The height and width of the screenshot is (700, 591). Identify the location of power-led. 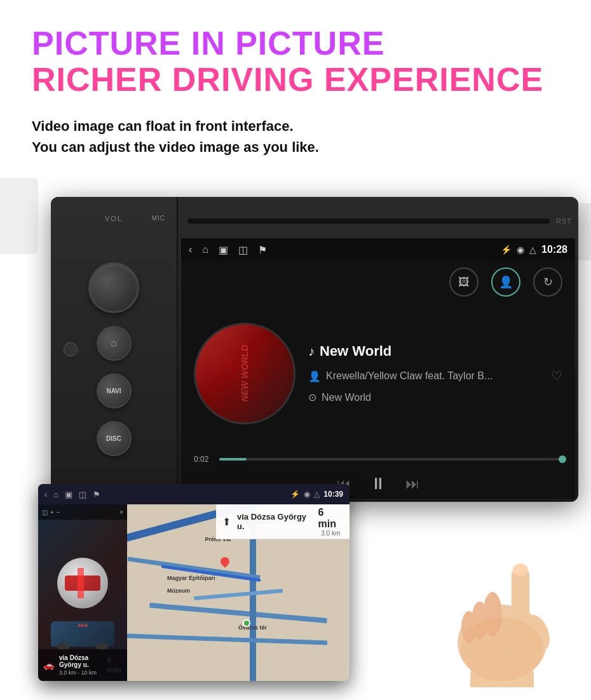
(71, 349).